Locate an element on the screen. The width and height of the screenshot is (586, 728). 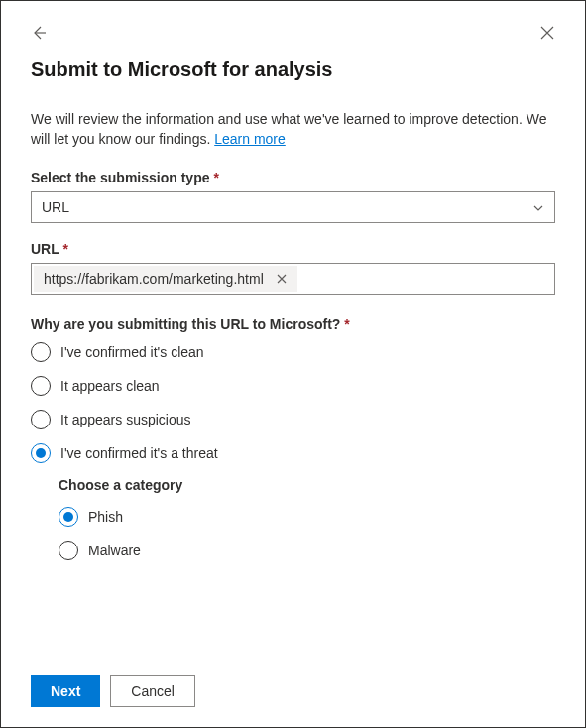
description-text: We will review the information and use w… is located at coordinates (293, 129).